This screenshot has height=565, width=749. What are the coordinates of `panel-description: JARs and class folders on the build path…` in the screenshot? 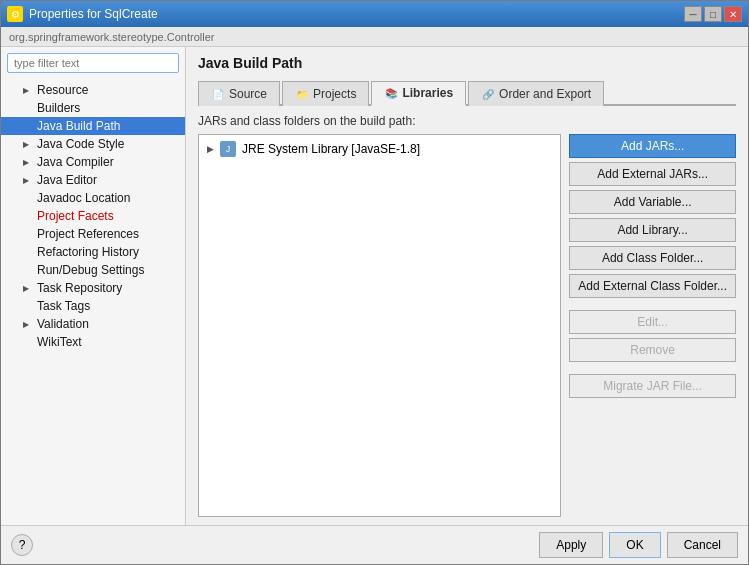 It's located at (467, 121).